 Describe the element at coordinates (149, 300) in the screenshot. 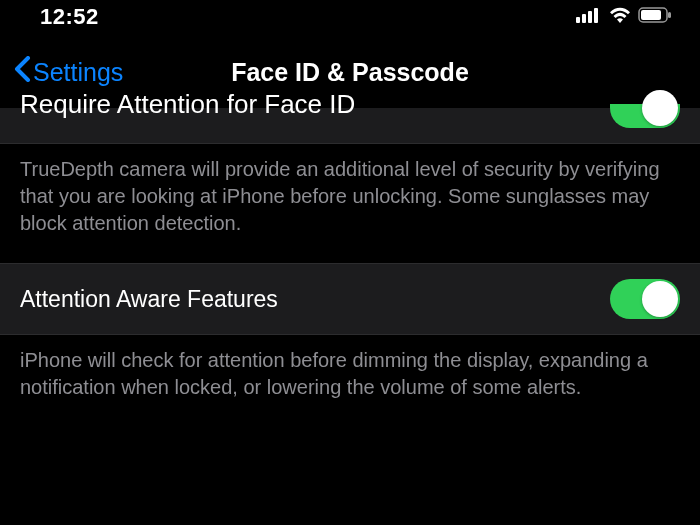

I see `attention-aware-label: Attention Aware Features` at that location.